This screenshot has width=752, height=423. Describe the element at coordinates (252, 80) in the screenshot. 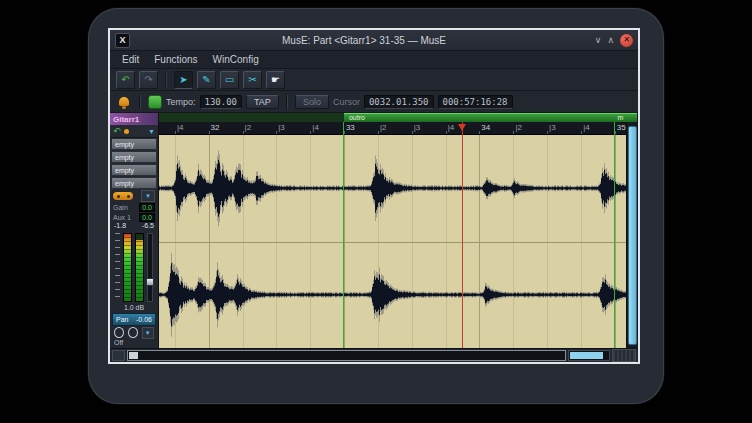

I see `scissors-tool-button: ✂` at that location.